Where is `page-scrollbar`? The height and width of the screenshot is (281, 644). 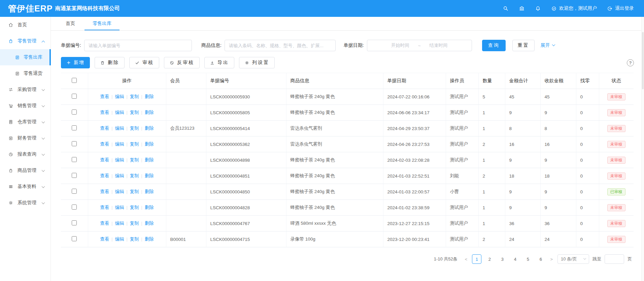 page-scrollbar is located at coordinates (643, 149).